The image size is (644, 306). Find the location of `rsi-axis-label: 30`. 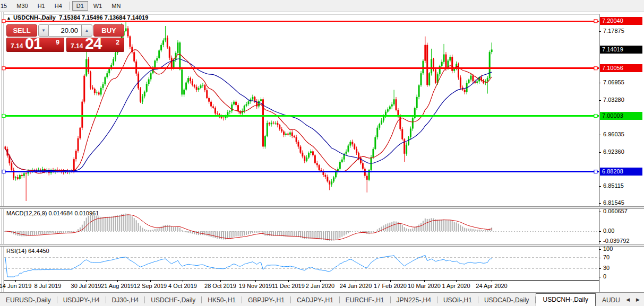

rsi-axis-label: 30 is located at coordinates (606, 268).